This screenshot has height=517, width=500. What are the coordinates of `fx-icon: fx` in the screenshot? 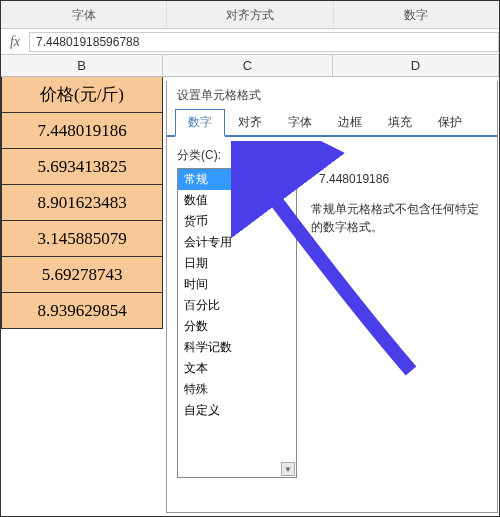 It's located at (15, 42).